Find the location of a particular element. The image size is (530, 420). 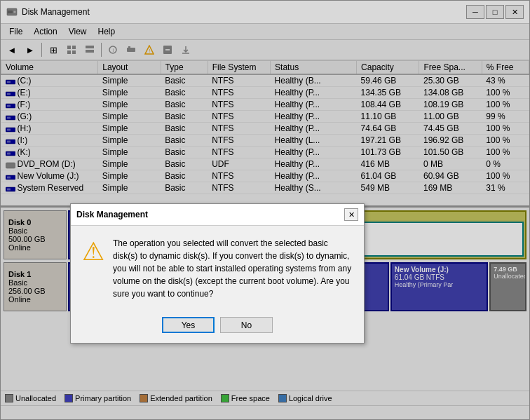

dialog-close-button: ✕ is located at coordinates (351, 215).